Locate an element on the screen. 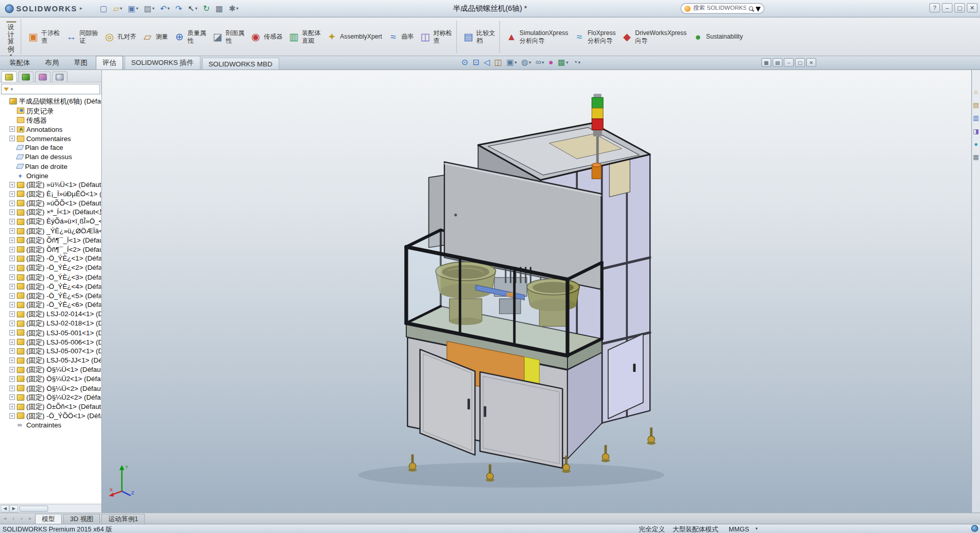  tree-item: + (固定) È¡_Ï»úÐµÊÖ<1> (D is located at coordinates (51, 194).